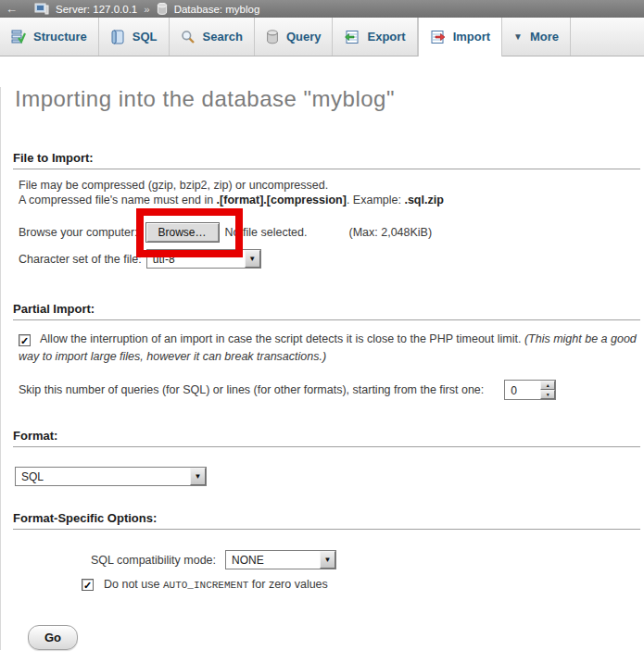 This screenshot has width=644, height=663. What do you see at coordinates (80, 259) in the screenshot?
I see `charset-label: Character set of the file:` at bounding box center [80, 259].